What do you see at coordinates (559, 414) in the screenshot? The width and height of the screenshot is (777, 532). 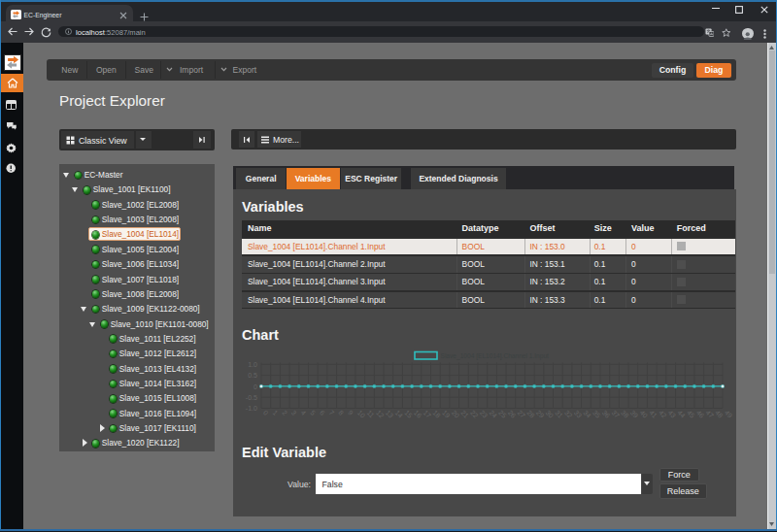 I see `svg-text: 31` at bounding box center [559, 414].